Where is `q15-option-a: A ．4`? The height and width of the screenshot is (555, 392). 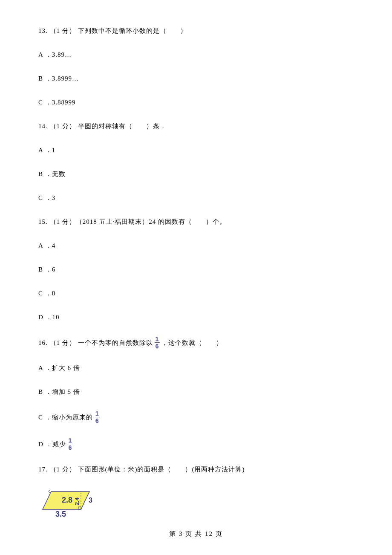 q15-option-a: A ．4 is located at coordinates (196, 246).